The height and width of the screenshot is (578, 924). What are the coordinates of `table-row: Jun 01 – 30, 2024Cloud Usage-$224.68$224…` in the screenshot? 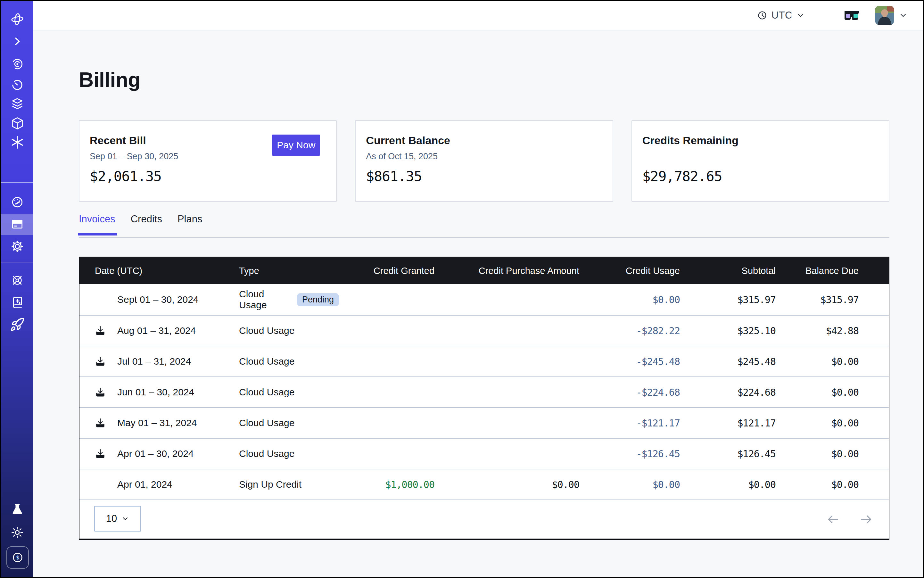 It's located at (484, 392).